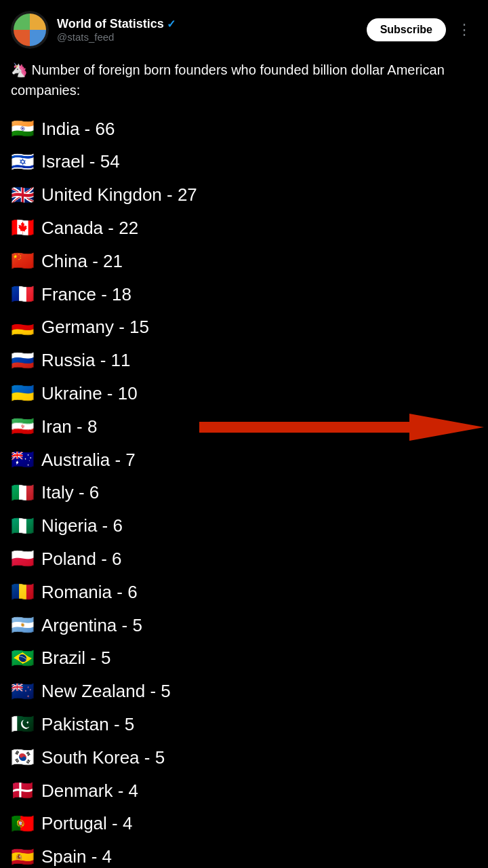 The image size is (488, 868). I want to click on country-label: Portugal - 4, so click(87, 824).